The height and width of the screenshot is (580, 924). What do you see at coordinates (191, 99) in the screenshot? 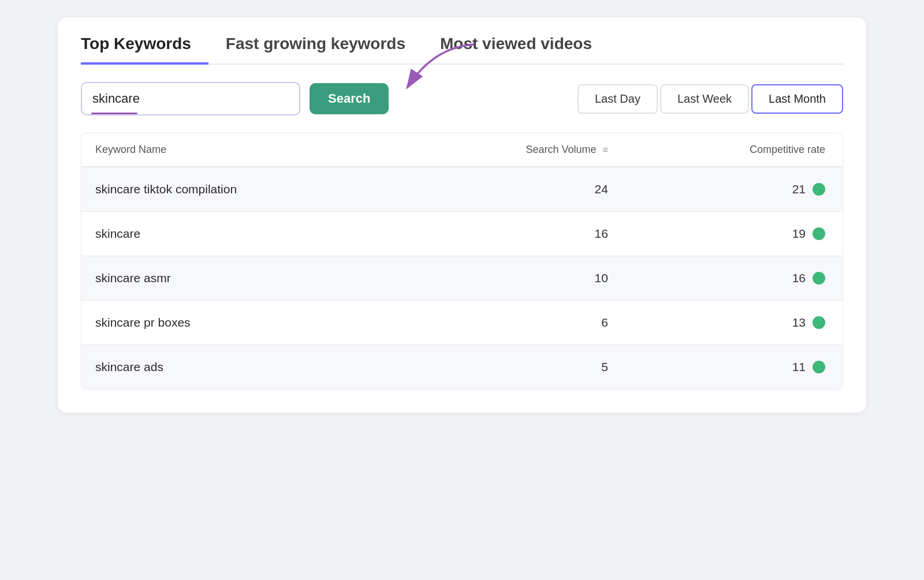
I see `search-input` at bounding box center [191, 99].